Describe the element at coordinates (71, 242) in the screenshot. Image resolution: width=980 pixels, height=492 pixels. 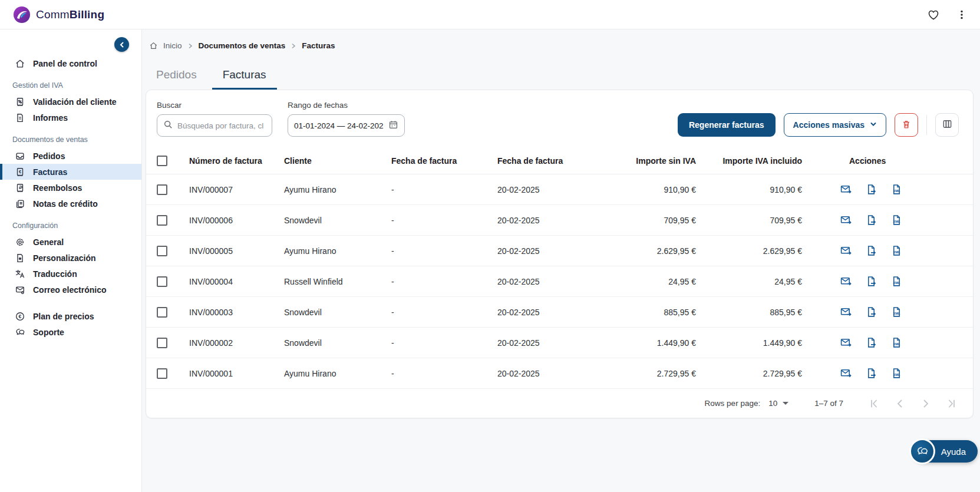
I see `sidebar-item-general: General` at that location.